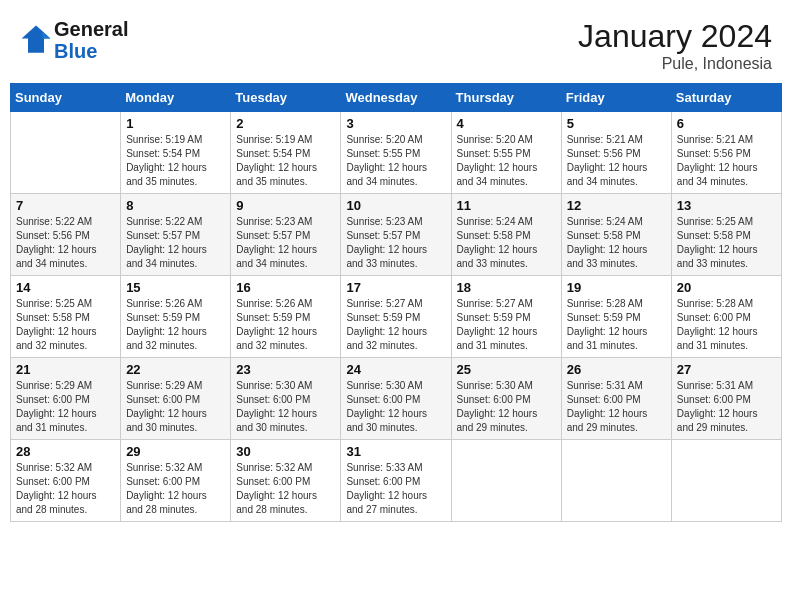 This screenshot has height=612, width=792. Describe the element at coordinates (396, 206) in the screenshot. I see `day-number: 10` at that location.